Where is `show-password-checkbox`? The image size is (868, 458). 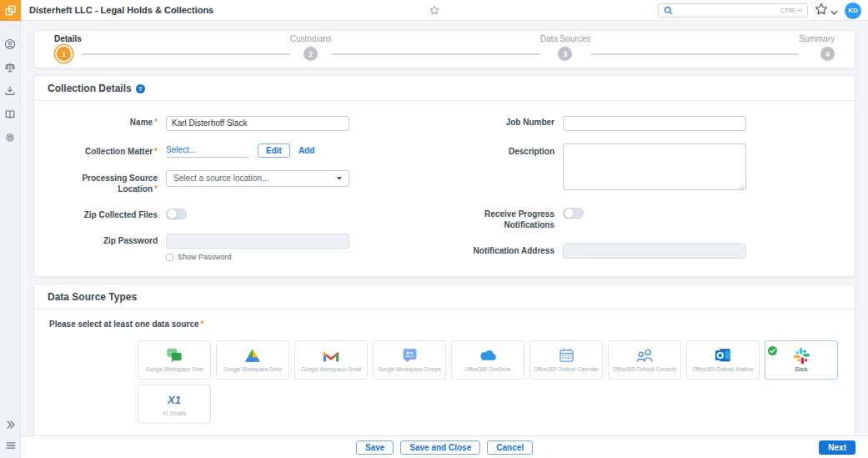 show-password-checkbox is located at coordinates (170, 257).